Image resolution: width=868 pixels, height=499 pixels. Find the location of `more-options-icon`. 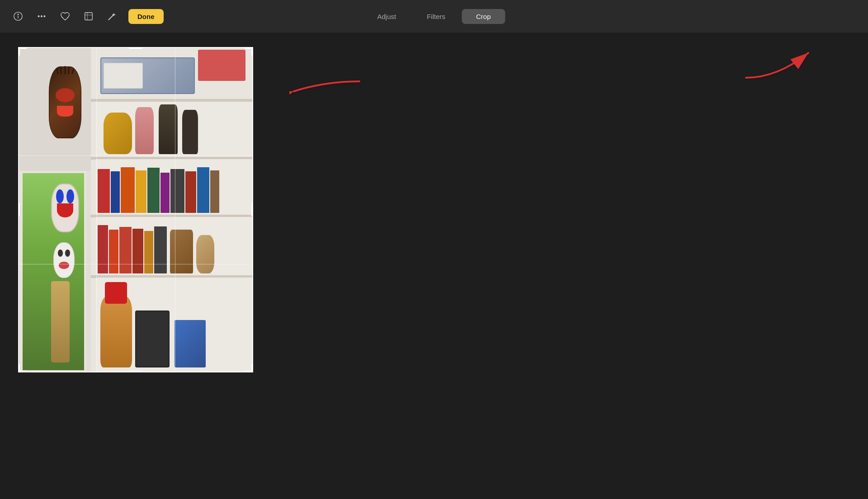

more-options-icon is located at coordinates (42, 16).